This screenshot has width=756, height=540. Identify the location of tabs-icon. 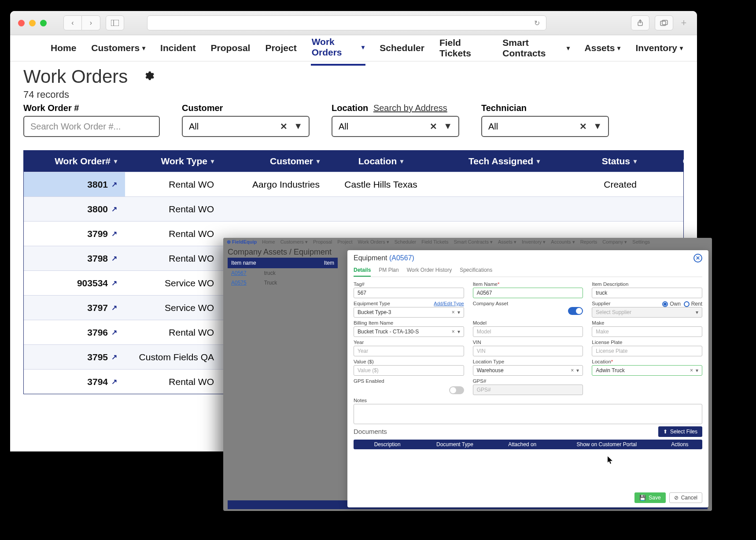
(664, 23).